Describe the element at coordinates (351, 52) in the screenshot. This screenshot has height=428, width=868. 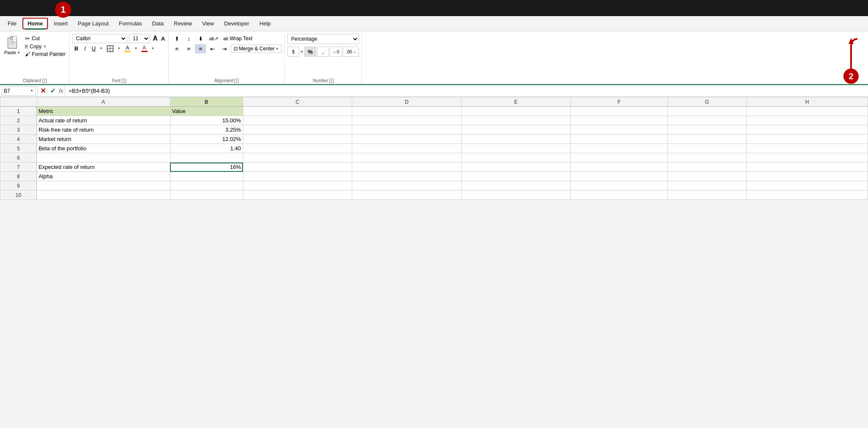
I see `increase-decimal-button: .00→` at that location.